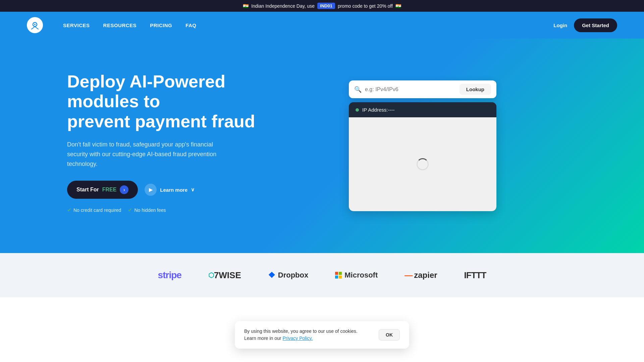  I want to click on cookie-text: By using this website, you agree to our …, so click(307, 335).